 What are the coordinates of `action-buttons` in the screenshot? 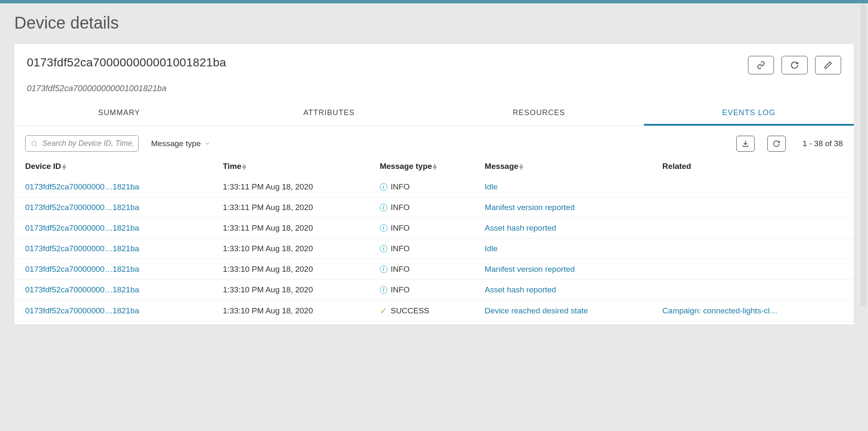 It's located at (795, 65).